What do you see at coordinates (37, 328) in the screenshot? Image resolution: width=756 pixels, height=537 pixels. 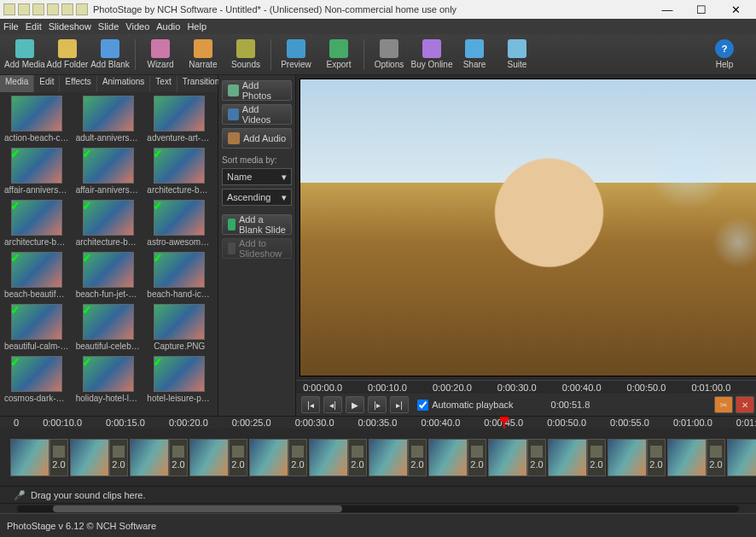 I see `media-thumb: beautiful-calm-clo...` at bounding box center [37, 328].